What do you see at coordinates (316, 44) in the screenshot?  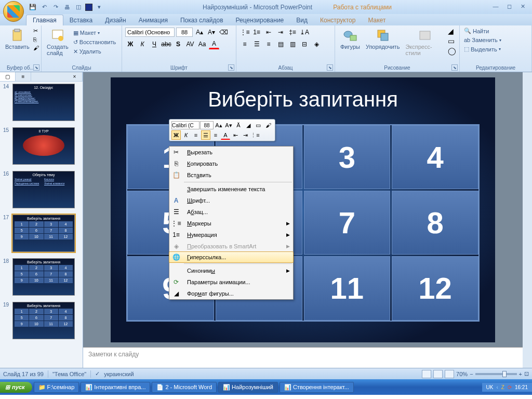 I see `smartart-convert-icon: ◈` at bounding box center [316, 44].